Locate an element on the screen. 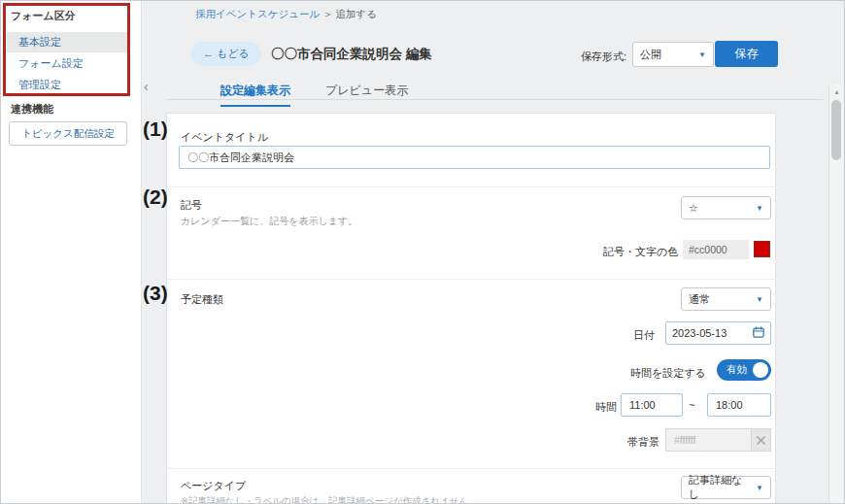 The image size is (845, 504). sidebar-item-admin-settings: 管理設定 is located at coordinates (68, 85).